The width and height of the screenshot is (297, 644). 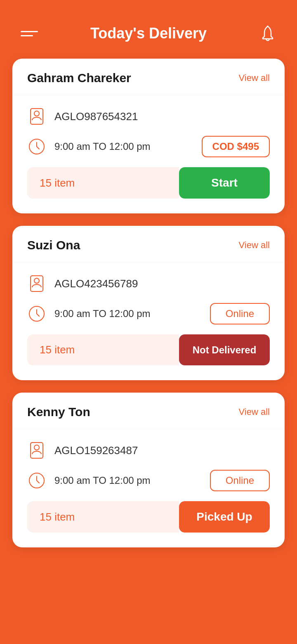 I want to click on action-row-3: 15 item Picked Up, so click(x=148, y=517).